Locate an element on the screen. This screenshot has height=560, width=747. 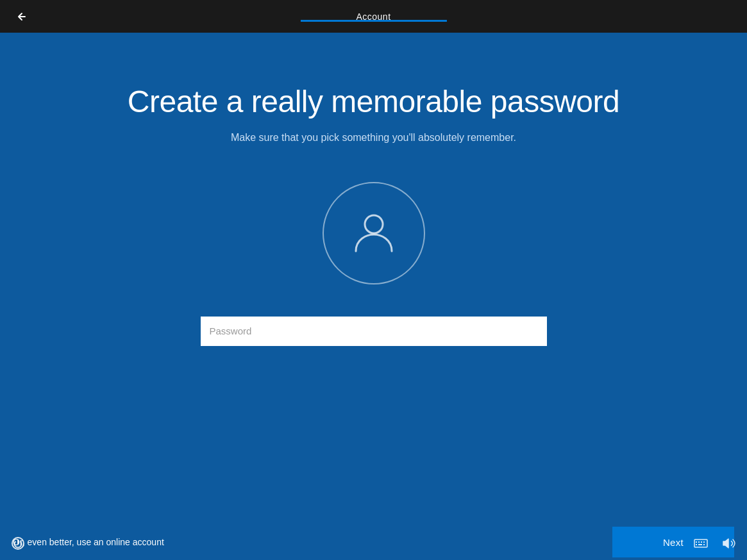
volume-icon is located at coordinates (729, 543).